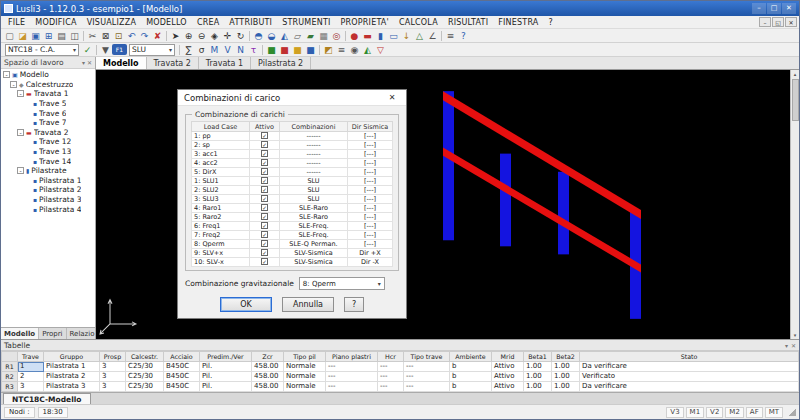  Describe the element at coordinates (518, 22) in the screenshot. I see `menu-item-finestra: FINESTRA` at that location.